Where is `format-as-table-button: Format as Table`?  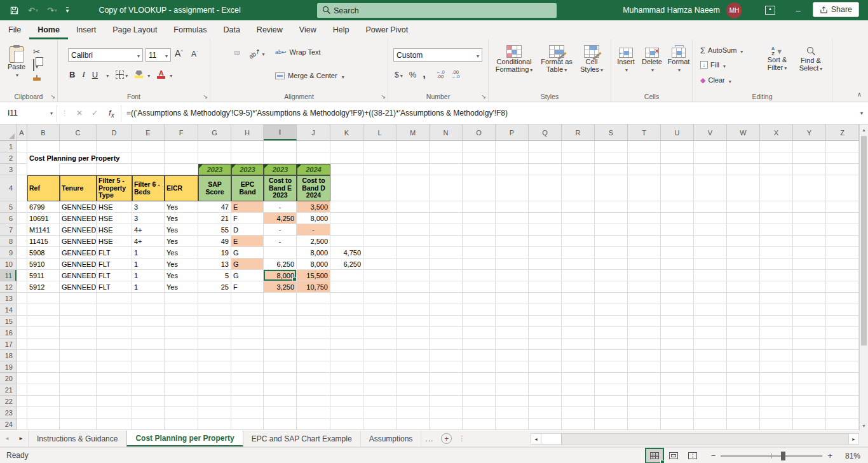
format-as-table-button: Format as Table is located at coordinates (557, 58).